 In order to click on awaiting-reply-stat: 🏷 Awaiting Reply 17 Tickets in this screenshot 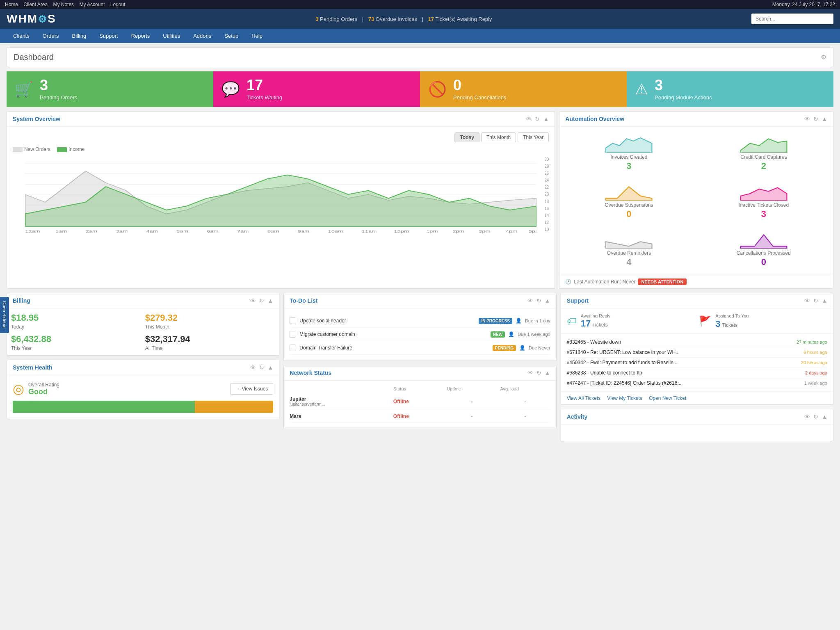, I will do `click(631, 321)`.